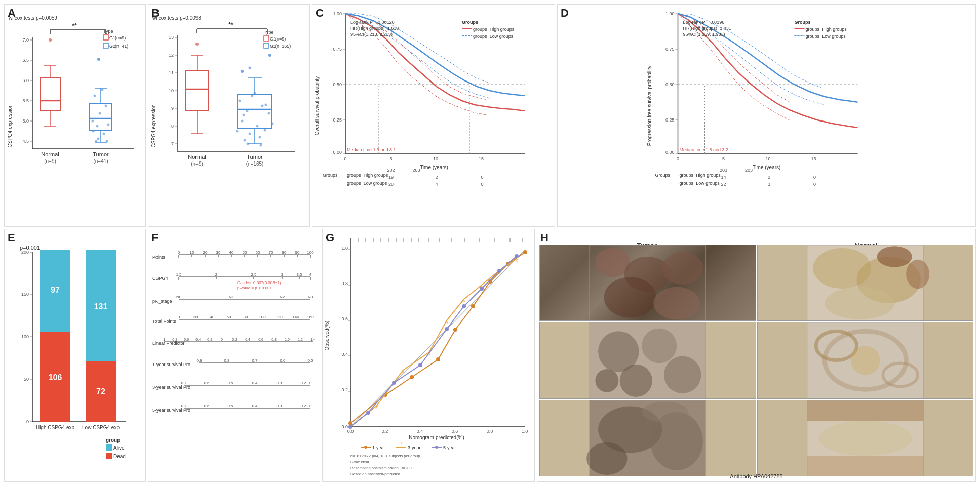 The height and width of the screenshot is (485, 980). Describe the element at coordinates (391, 159) in the screenshot. I see `svg-text: 5` at that location.